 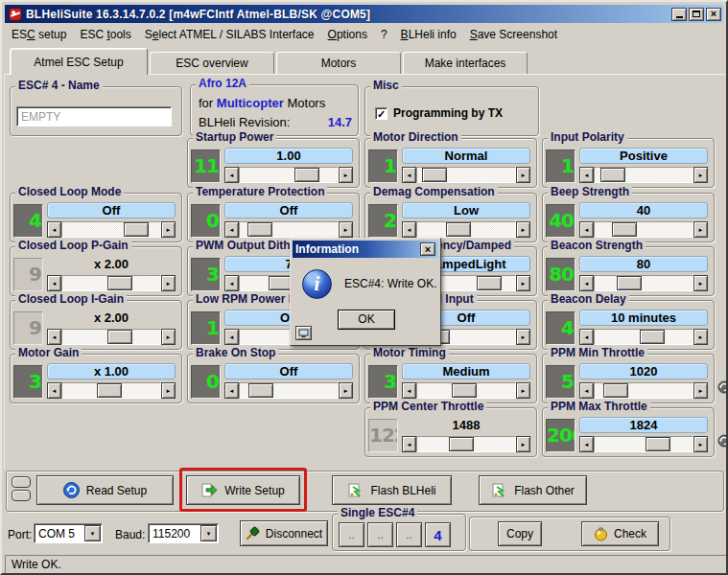 What do you see at coordinates (520, 534) in the screenshot?
I see `copy-button: Copy` at bounding box center [520, 534].